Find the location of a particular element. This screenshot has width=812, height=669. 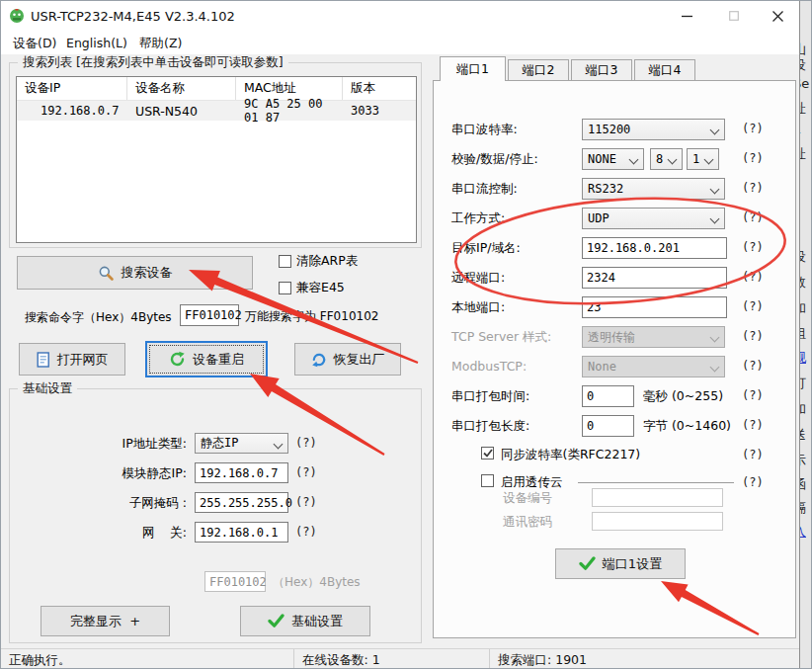

dev-pwd-input is located at coordinates (658, 522).